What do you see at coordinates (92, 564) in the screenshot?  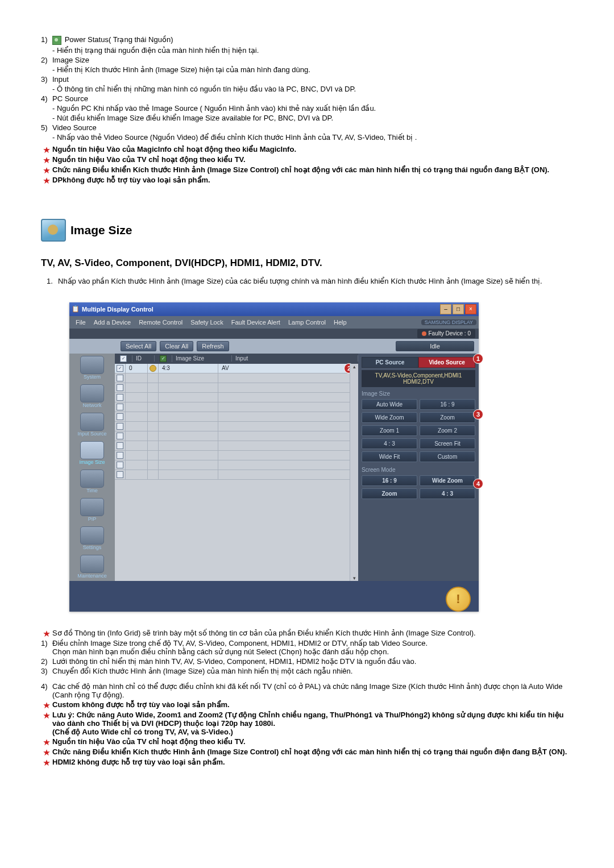 I see `maintenance-icon` at bounding box center [92, 564].